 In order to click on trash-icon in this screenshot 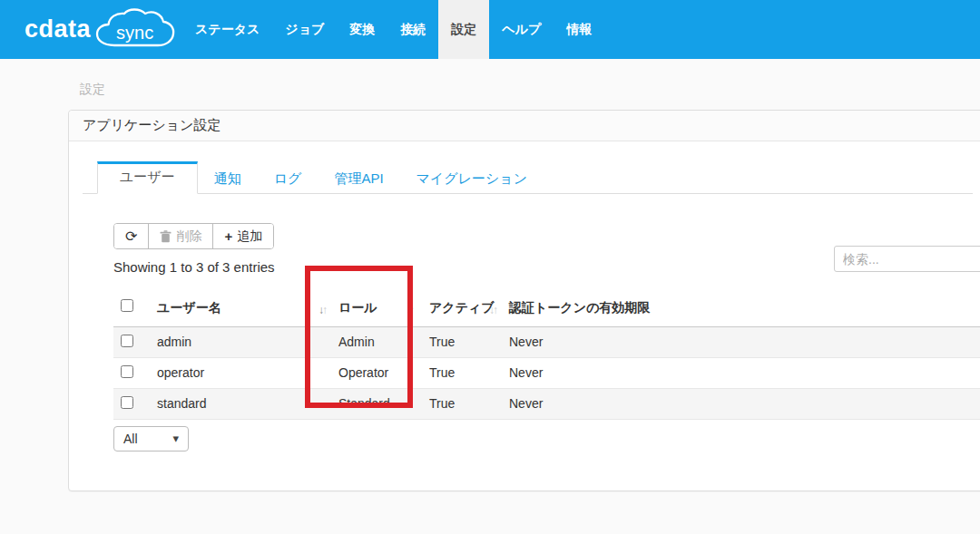, I will do `click(165, 237)`.